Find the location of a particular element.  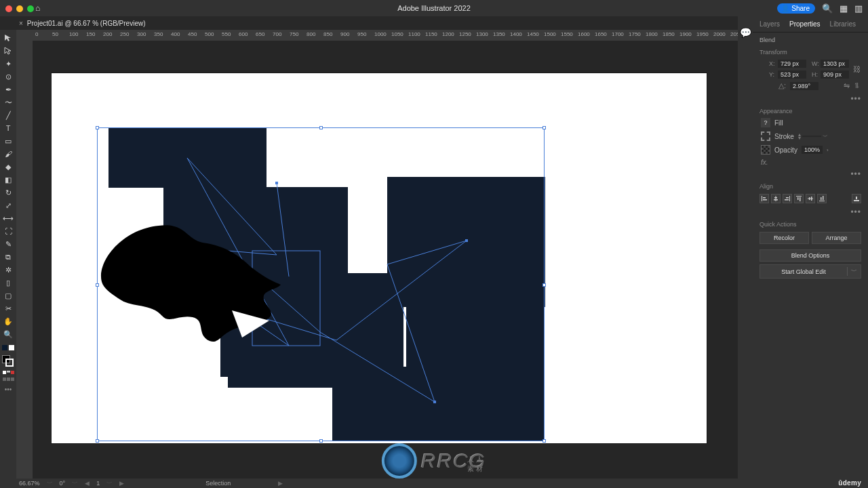

share-button: 👤 Share is located at coordinates (796, 8).